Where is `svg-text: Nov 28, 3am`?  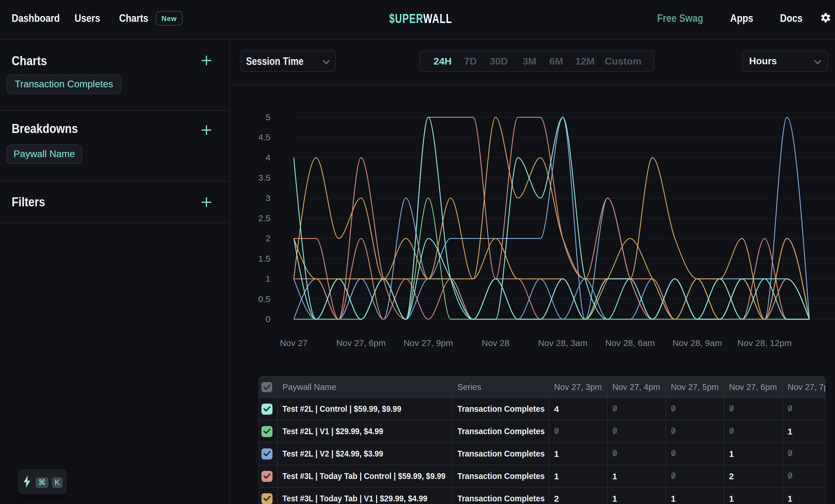 svg-text: Nov 28, 3am is located at coordinates (563, 343).